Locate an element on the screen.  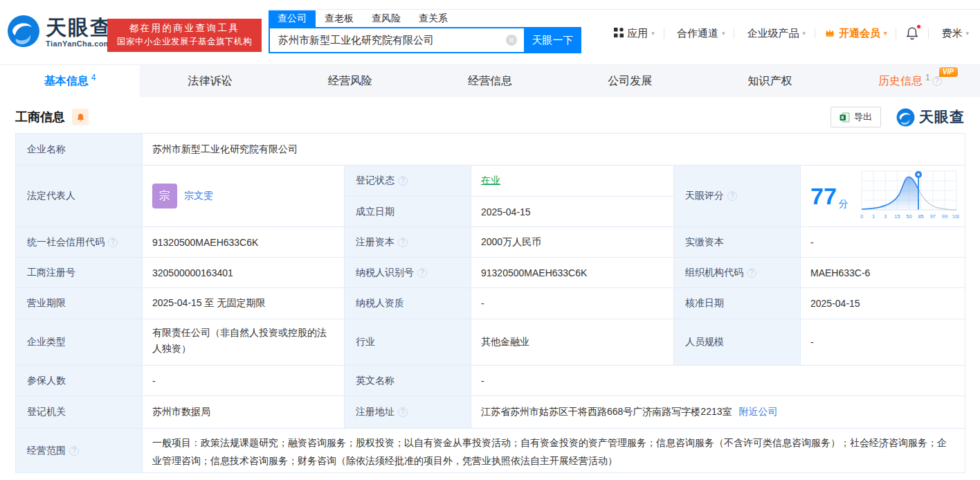
field-label: 组织机构代码? is located at coordinates (738, 273).